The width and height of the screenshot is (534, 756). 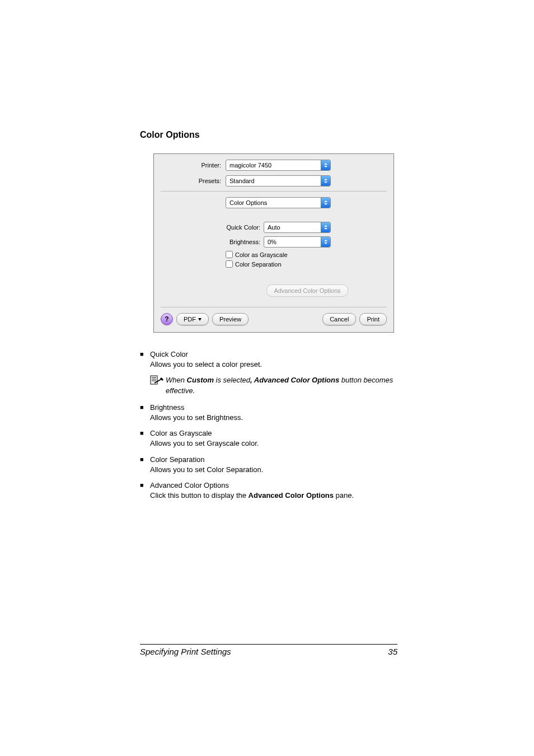 What do you see at coordinates (373, 319) in the screenshot?
I see `print-button: Print` at bounding box center [373, 319].